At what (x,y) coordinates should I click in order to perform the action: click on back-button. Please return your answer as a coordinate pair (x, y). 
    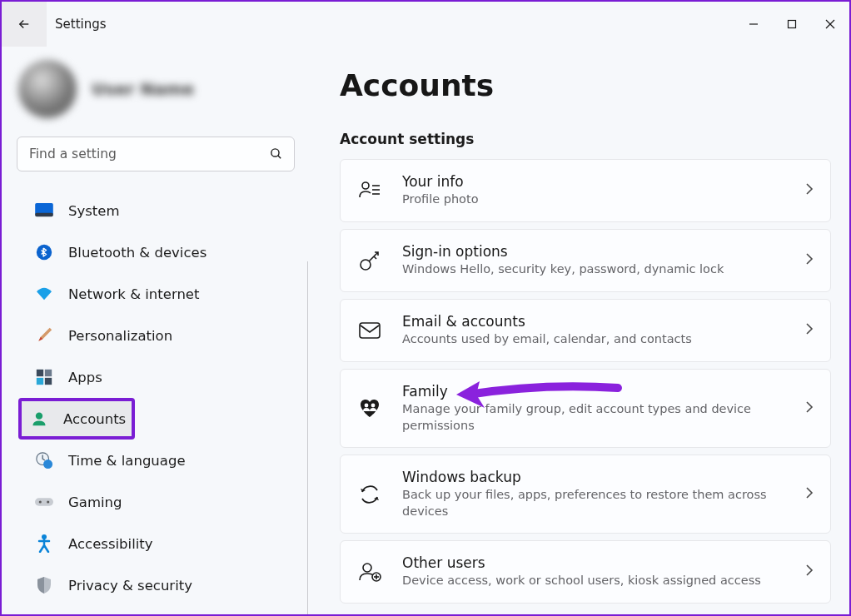
    Looking at the image, I should click on (24, 24).